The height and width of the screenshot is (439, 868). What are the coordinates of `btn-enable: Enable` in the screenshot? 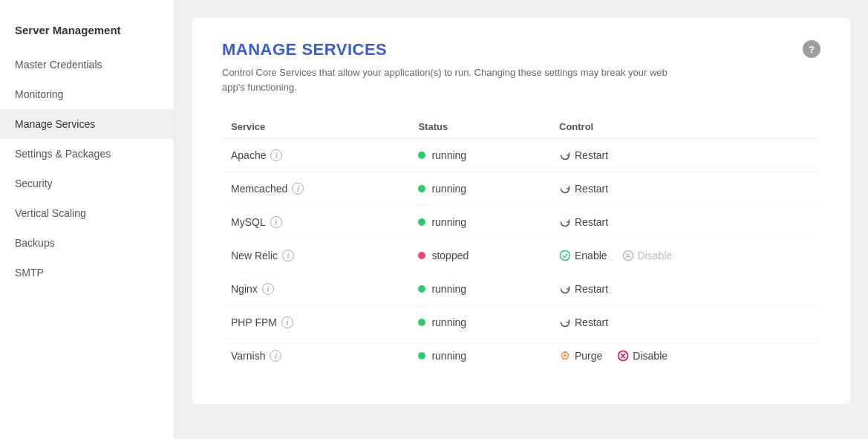 It's located at (584, 256).